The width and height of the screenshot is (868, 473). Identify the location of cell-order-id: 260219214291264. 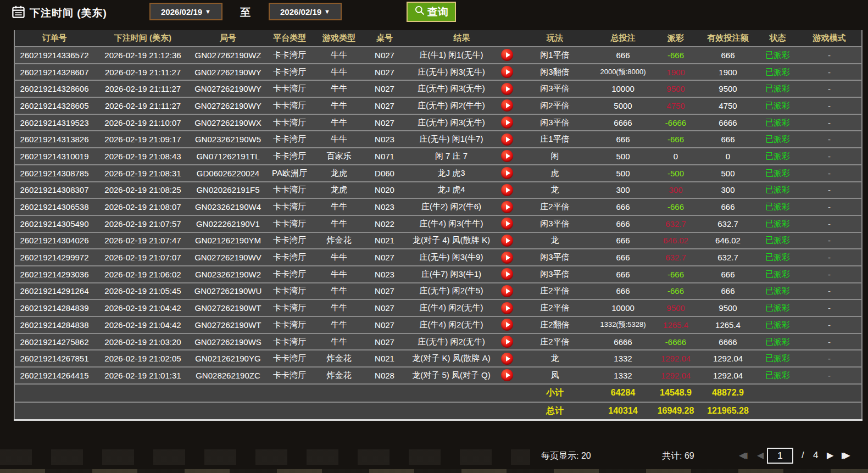
(54, 291).